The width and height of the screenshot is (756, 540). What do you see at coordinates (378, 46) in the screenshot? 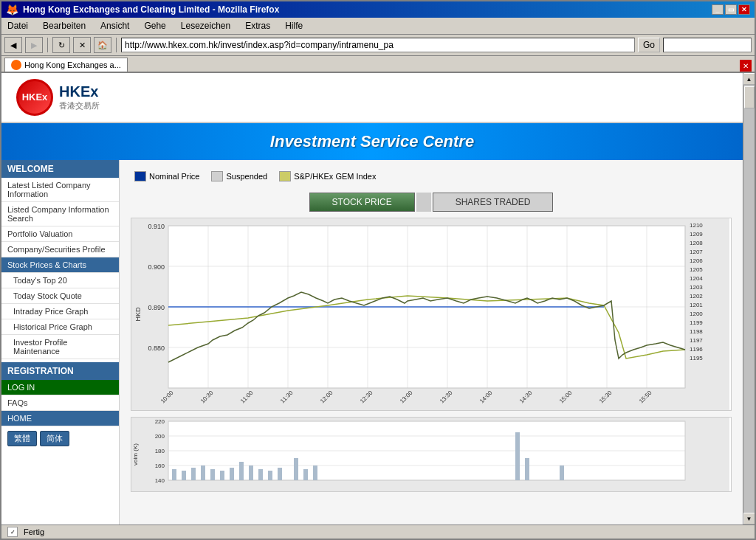
I see `toolbar: ◀ ▶ ↻ ✕ 🏠 Go` at bounding box center [378, 46].